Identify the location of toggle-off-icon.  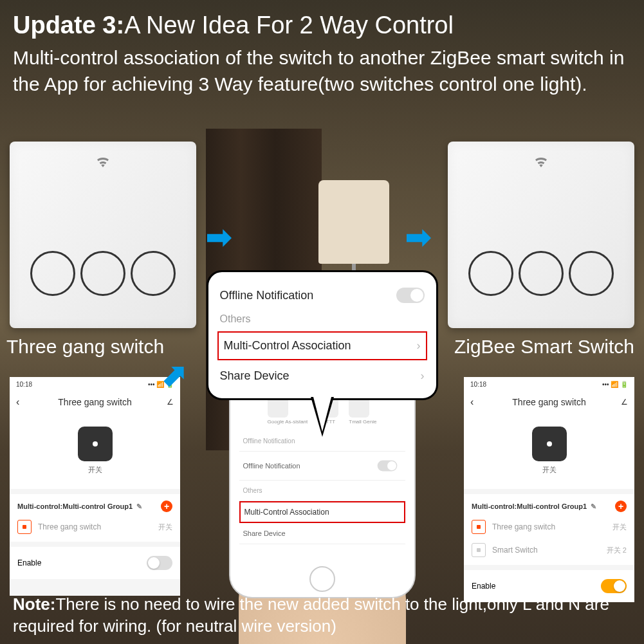
(160, 563).